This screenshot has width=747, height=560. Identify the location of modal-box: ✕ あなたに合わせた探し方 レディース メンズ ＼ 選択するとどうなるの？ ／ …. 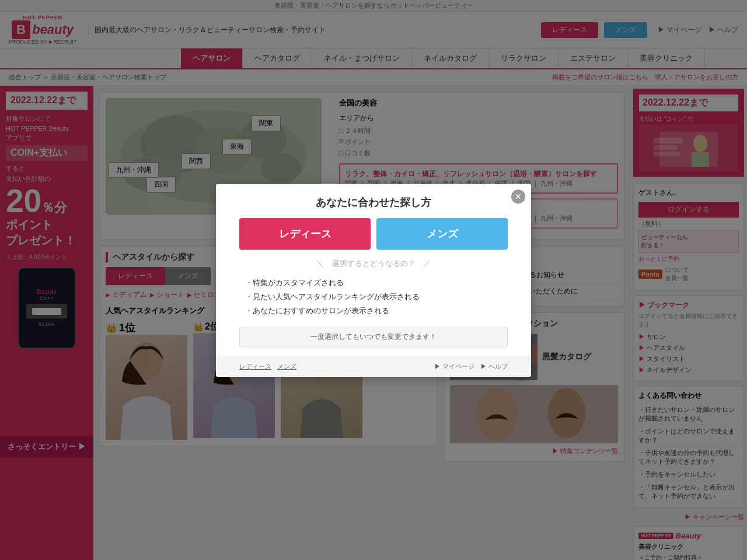
(374, 280).